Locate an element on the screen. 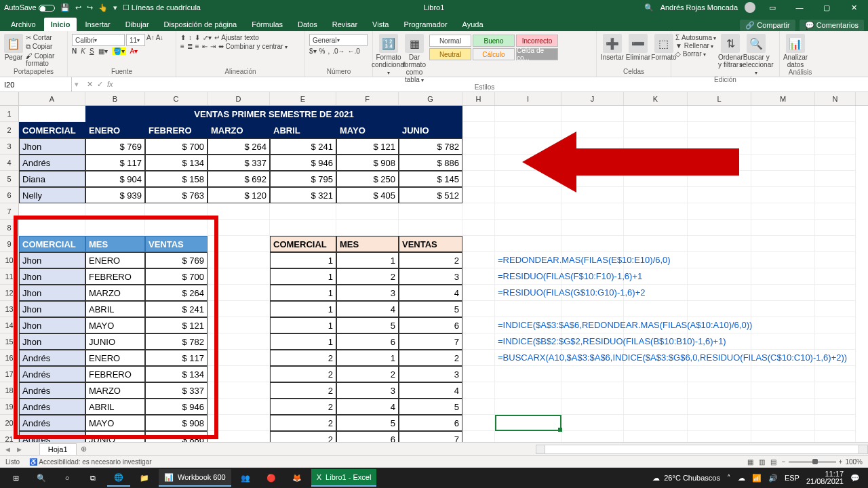 The height and width of the screenshot is (488, 868). cell: =INDICE($B$2:$G$2,RESIDUO(FILAS(B$10:B10… is located at coordinates (528, 342).